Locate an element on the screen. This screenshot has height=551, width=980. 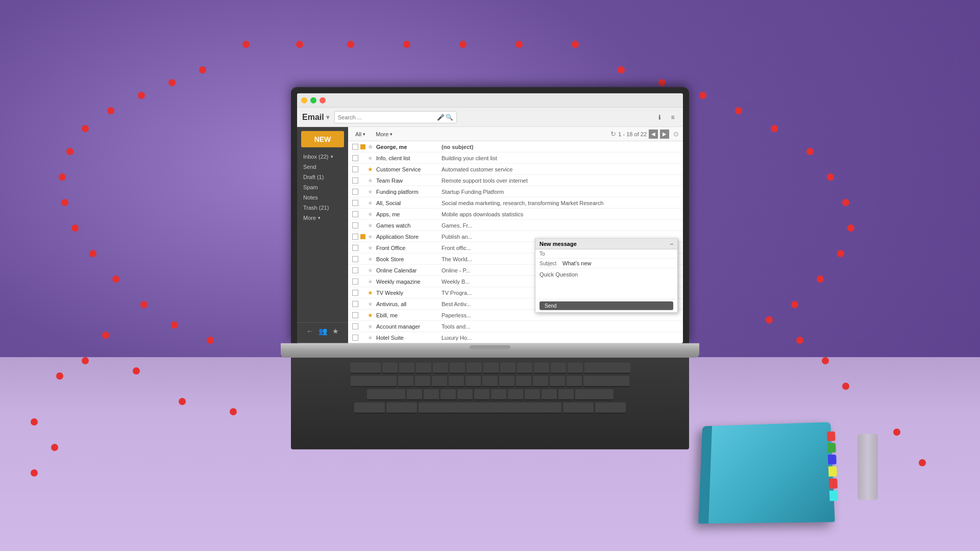
email-star-10: ★ is located at coordinates (371, 259).